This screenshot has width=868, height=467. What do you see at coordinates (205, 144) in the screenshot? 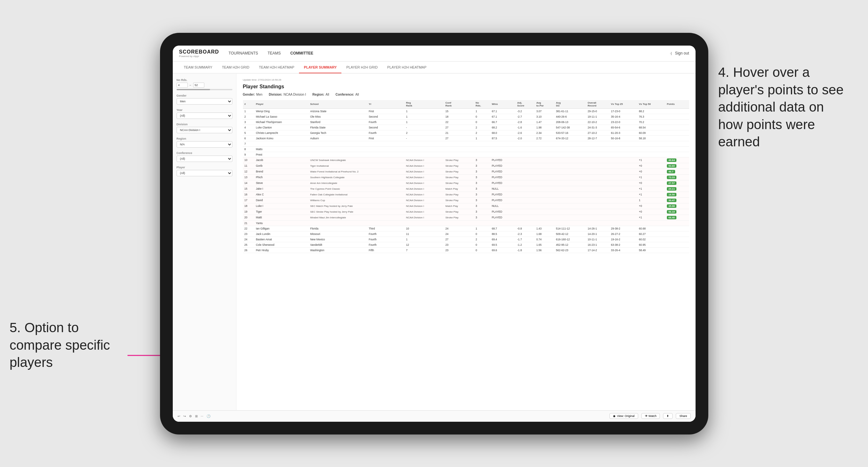
I see `region-select: N/A` at bounding box center [205, 144].